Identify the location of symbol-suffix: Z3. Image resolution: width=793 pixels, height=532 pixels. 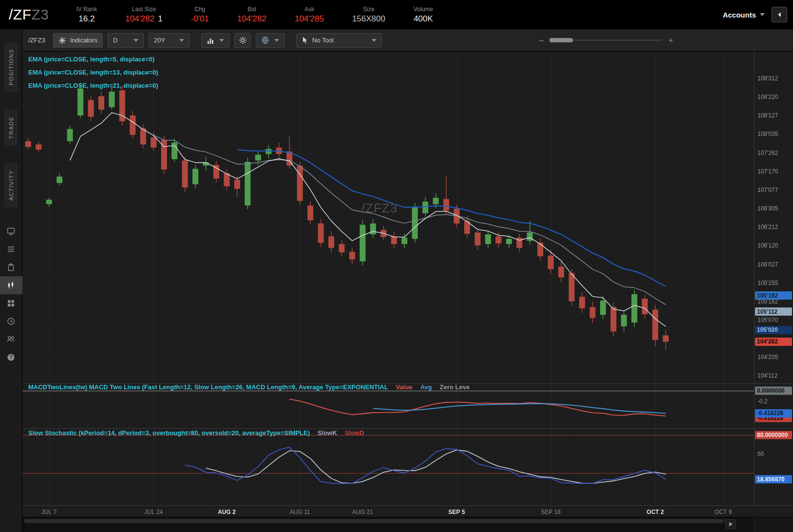
(40, 15).